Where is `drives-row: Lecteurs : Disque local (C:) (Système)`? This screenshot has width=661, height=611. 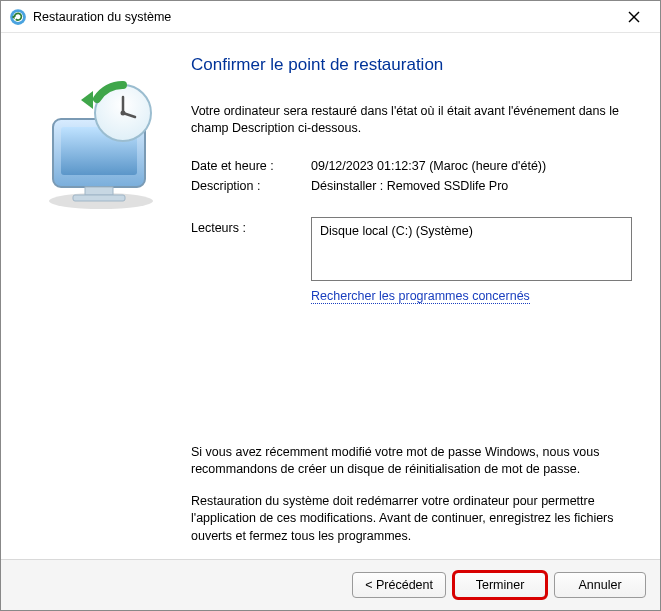
drives-row: Lecteurs : Disque local (C:) (Système) is located at coordinates (412, 249).